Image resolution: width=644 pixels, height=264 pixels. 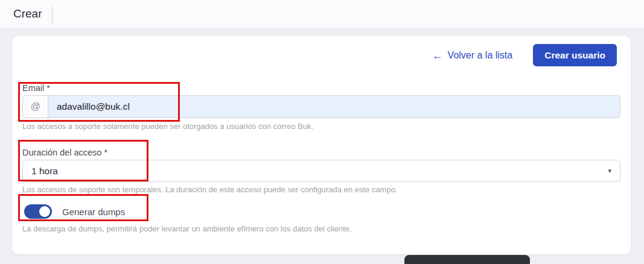 I want to click on dumps-toggle-row: Generar dumps, so click(x=75, y=212).